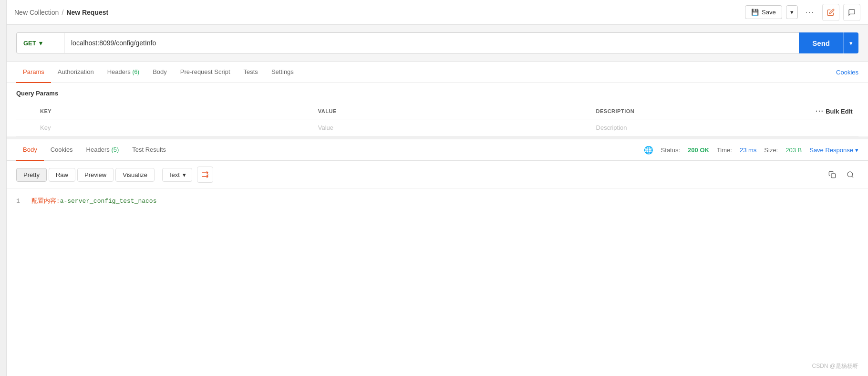 Image resolution: width=868 pixels, height=376 pixels. What do you see at coordinates (755, 12) in the screenshot?
I see `save-icon: 💾` at bounding box center [755, 12].